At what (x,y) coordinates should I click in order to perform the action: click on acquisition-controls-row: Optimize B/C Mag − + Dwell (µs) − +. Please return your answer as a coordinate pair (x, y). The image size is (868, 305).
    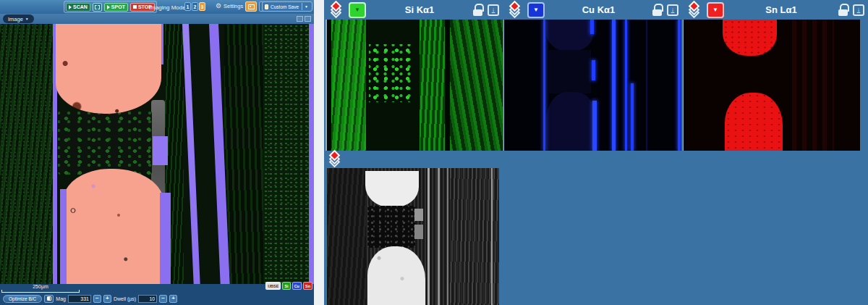
    Looking at the image, I should click on (90, 298).